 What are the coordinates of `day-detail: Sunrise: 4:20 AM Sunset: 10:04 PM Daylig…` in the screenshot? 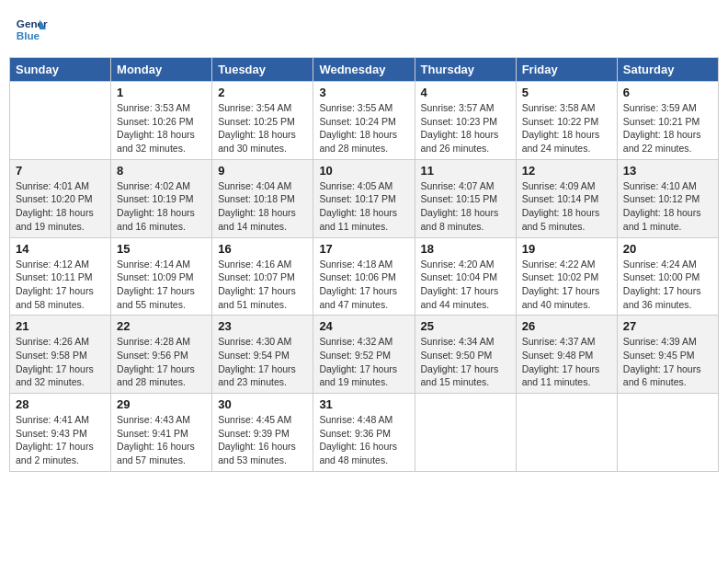 It's located at (465, 285).